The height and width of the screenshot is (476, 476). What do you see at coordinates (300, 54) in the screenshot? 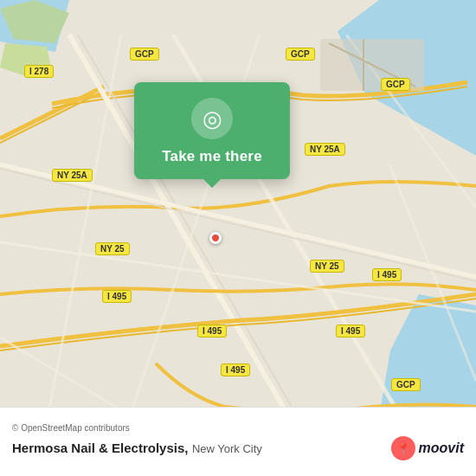
I see `road-label-gcp2: GCP` at bounding box center [300, 54].